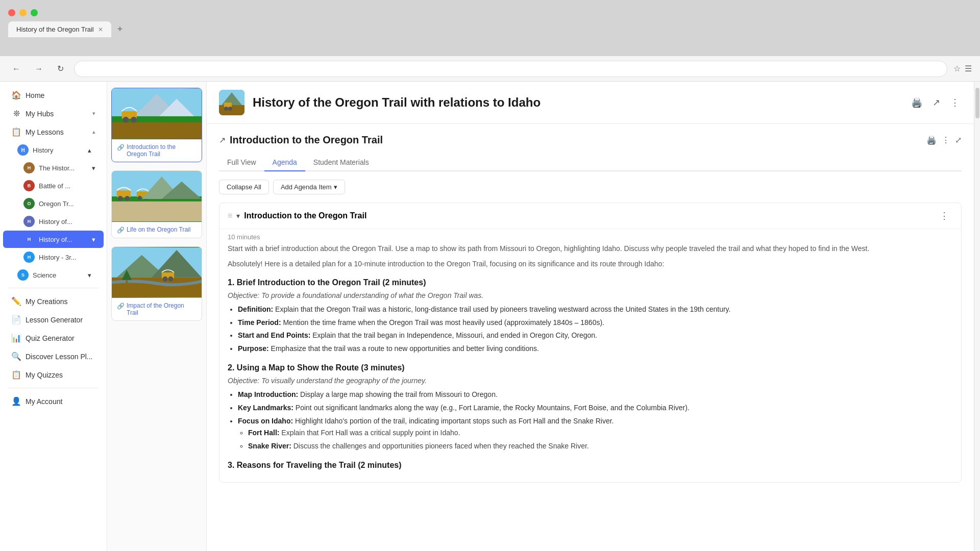  I want to click on agenda-description: Start with a brief introduction about th…, so click(590, 248).